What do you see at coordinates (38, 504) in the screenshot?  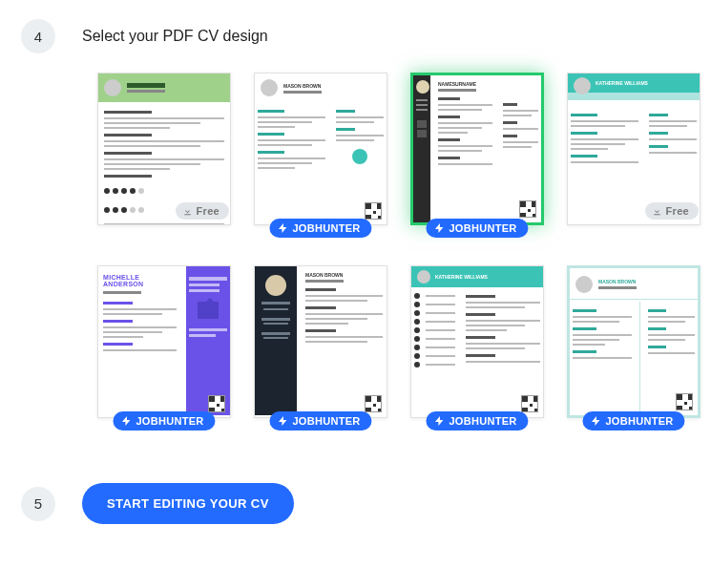 I see `step-number-badge: 5` at bounding box center [38, 504].